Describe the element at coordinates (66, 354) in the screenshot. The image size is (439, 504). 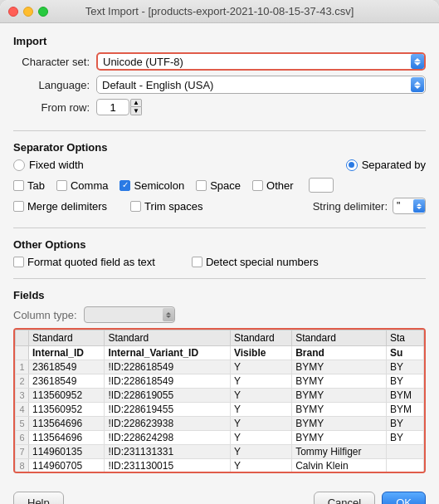
I see `table-cell: Internal_ID` at that location.